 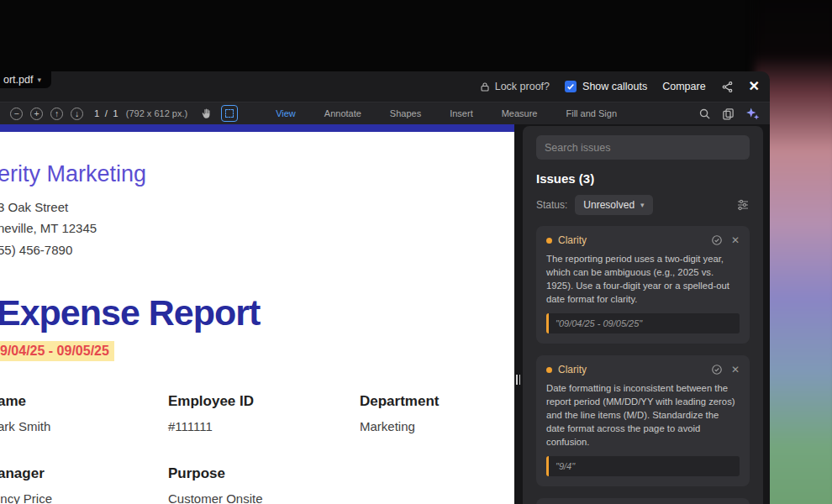 What do you see at coordinates (77, 114) in the screenshot?
I see `page-down-button: ↓` at bounding box center [77, 114].